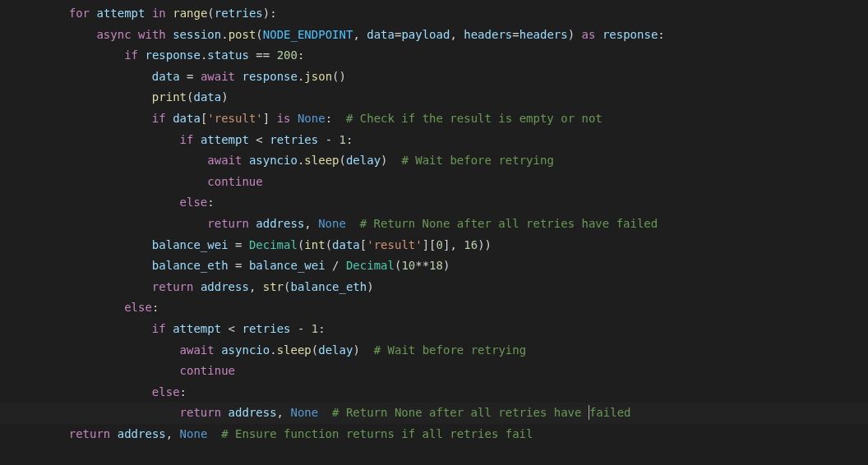 The height and width of the screenshot is (465, 868). I want to click on number: 10, so click(408, 265).